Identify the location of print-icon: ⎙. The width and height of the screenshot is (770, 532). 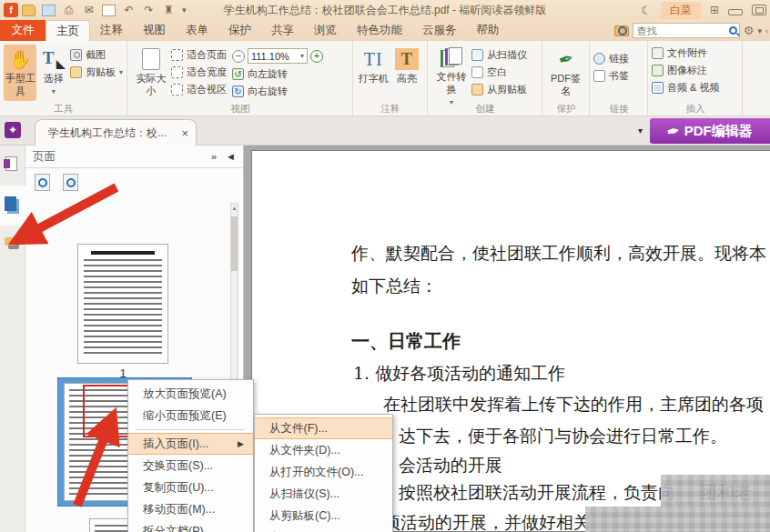
(69, 11).